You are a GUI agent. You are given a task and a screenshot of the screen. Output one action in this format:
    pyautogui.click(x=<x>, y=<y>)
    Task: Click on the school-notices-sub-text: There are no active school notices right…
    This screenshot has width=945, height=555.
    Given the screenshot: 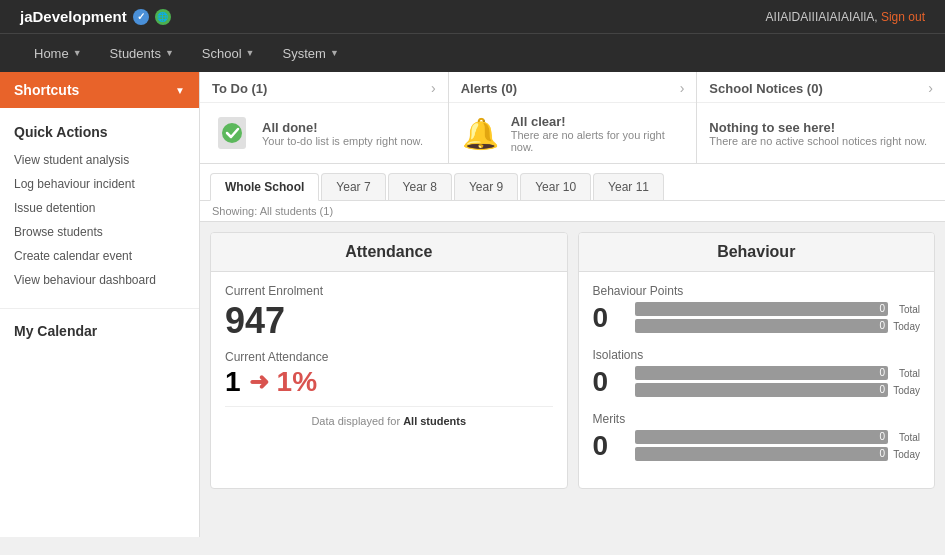 What is the action you would take?
    pyautogui.click(x=818, y=141)
    